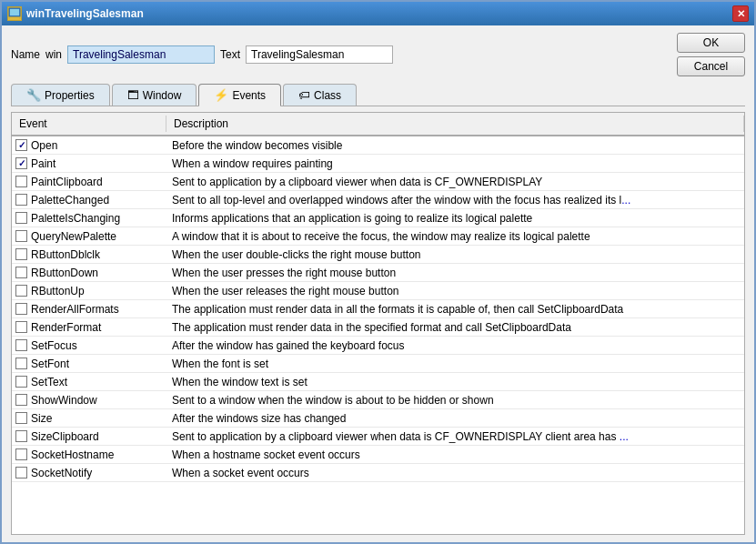 The width and height of the screenshot is (756, 544). What do you see at coordinates (240, 95) in the screenshot?
I see `tab-events: ⚡ Events` at bounding box center [240, 95].